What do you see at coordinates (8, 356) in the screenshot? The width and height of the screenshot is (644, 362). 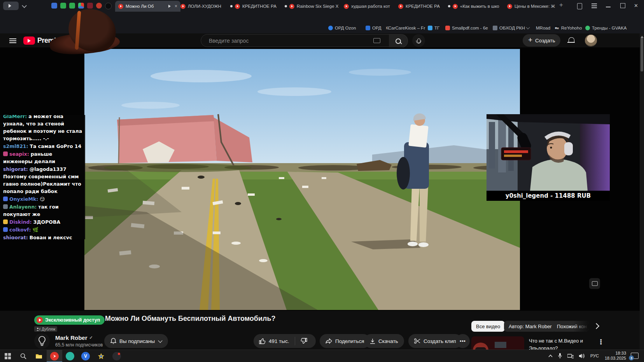 I see `start-button` at bounding box center [8, 356].